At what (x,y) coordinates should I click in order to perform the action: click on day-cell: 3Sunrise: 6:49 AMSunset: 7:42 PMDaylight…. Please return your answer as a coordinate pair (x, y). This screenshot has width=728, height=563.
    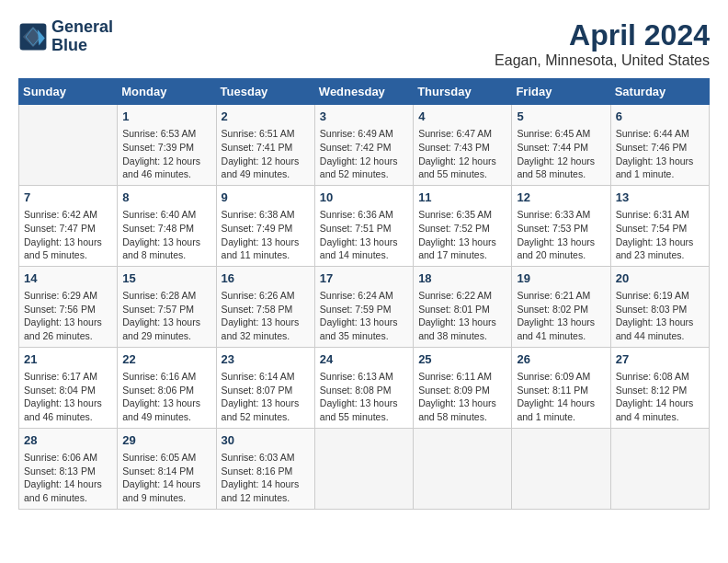
    Looking at the image, I should click on (364, 145).